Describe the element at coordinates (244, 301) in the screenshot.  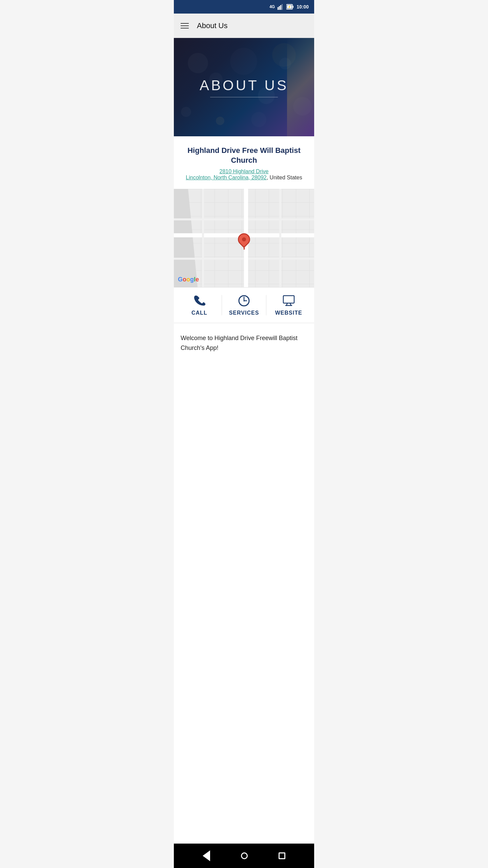
I see `clock-icon` at that location.